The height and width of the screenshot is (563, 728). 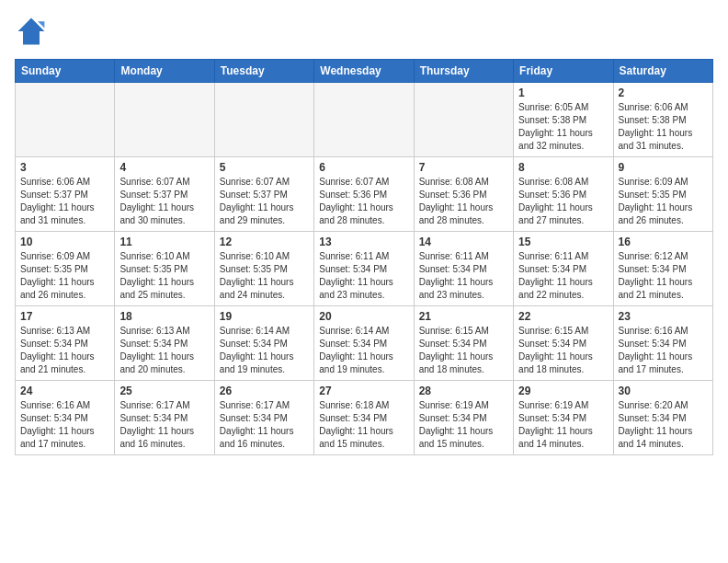 What do you see at coordinates (65, 418) in the screenshot?
I see `day-cell: 24Sunrise: 6:16 AMSunset: 5:34 PMDayligh…` at bounding box center [65, 418].